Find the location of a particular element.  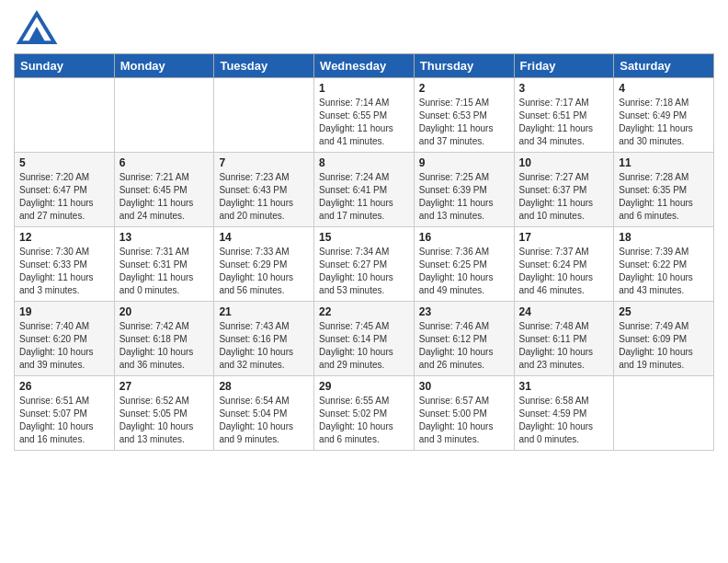

weekday-header-tuesday: Tuesday is located at coordinates (265, 66).